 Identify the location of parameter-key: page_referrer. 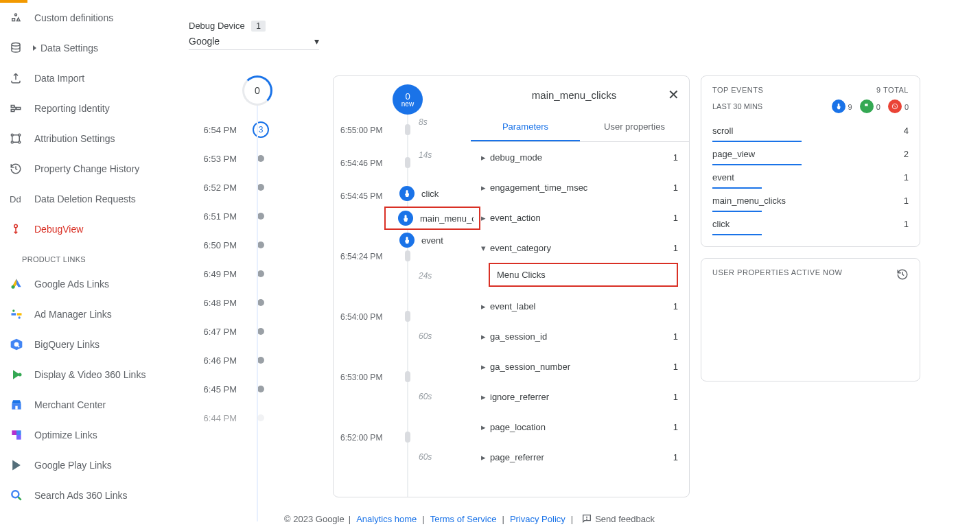
(582, 457).